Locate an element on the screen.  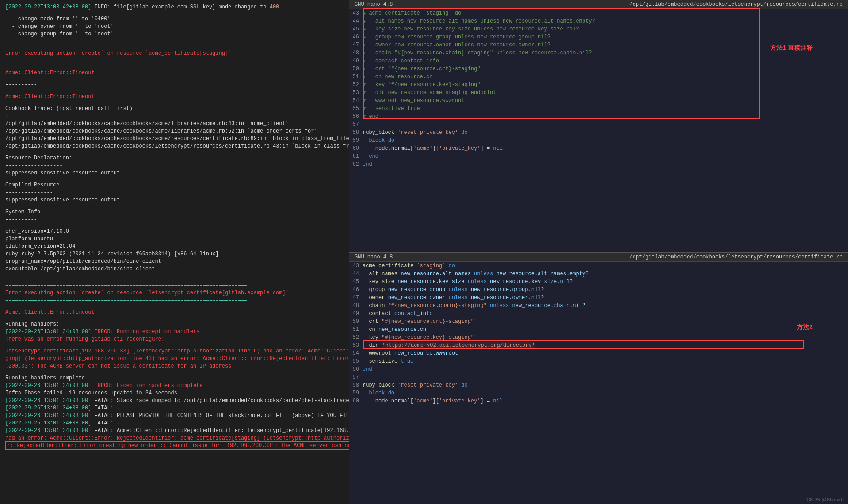
log-line: [2022-09-26T13:01:34+08:00] FATAL: Stack… is located at coordinates (175, 401).